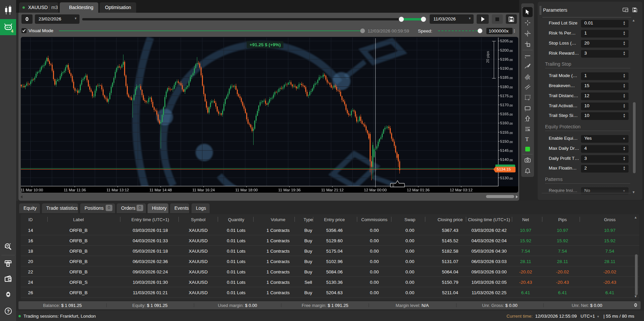 This screenshot has height=321, width=644. What do you see at coordinates (333, 190) in the screenshot?
I see `svg-text: 11 Mar 21:12` at bounding box center [333, 190].